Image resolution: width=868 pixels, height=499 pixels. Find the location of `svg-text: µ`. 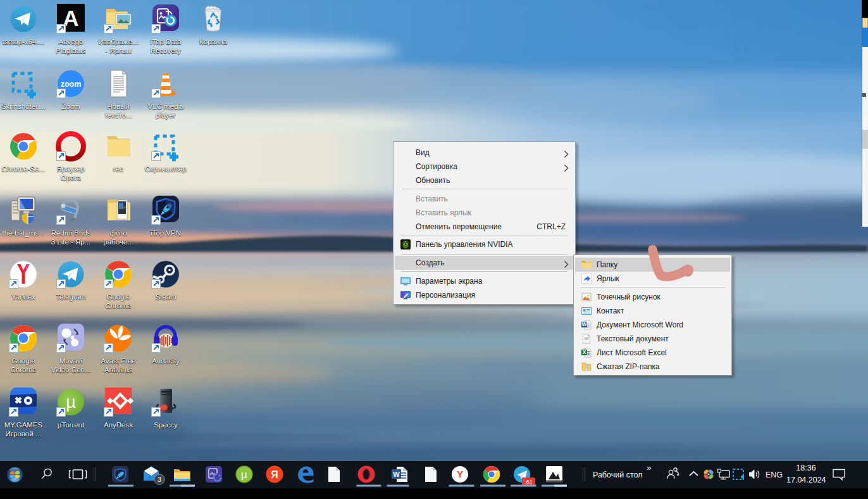

svg-text: µ is located at coordinates (71, 402).